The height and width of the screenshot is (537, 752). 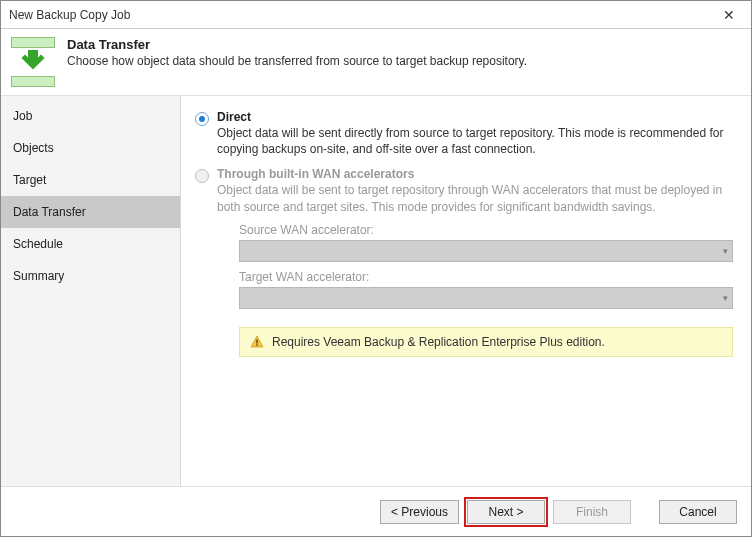 I want to click on step-schedule: Schedule, so click(x=90, y=244).